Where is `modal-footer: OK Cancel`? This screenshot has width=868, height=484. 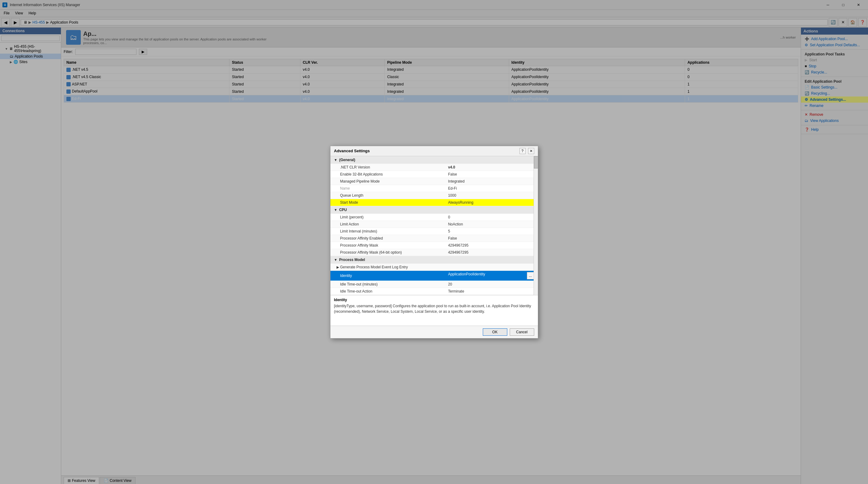 modal-footer: OK Cancel is located at coordinates (434, 332).